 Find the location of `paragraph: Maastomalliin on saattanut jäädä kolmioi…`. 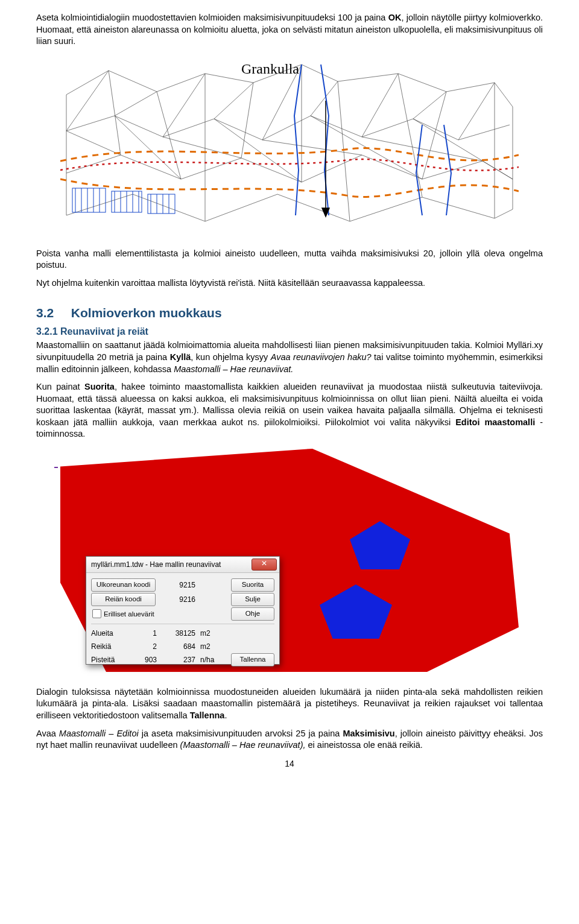

paragraph: Maastomalliin on saattanut jäädä kolmioi… is located at coordinates (290, 357).